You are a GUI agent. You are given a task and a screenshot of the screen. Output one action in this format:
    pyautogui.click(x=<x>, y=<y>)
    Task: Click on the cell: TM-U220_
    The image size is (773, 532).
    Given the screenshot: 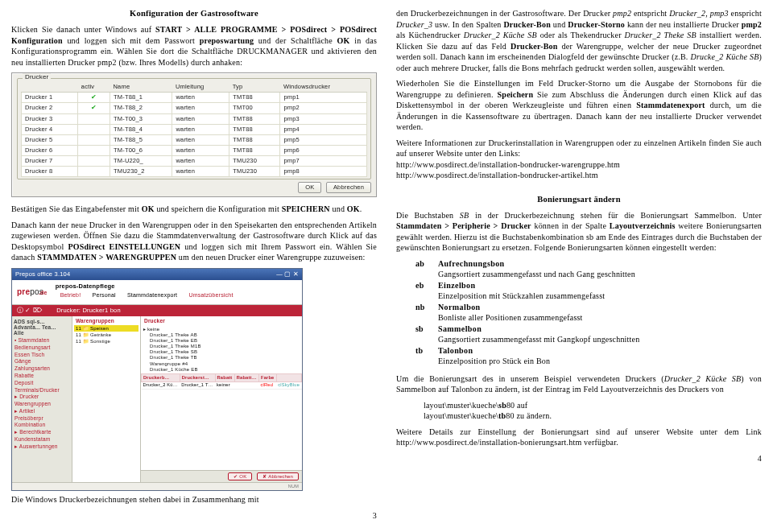 What is the action you would take?
    pyautogui.click(x=140, y=161)
    